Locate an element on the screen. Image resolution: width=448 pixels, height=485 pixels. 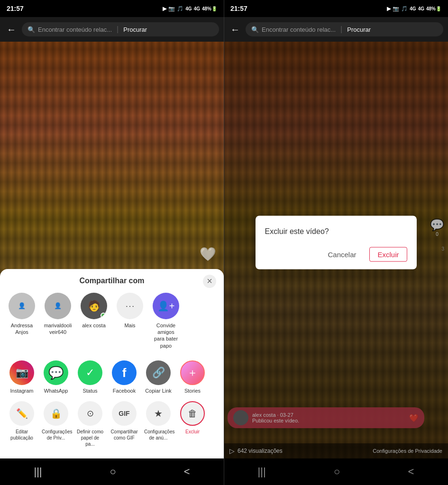
app-name-status: Status is located at coordinates (90, 391).